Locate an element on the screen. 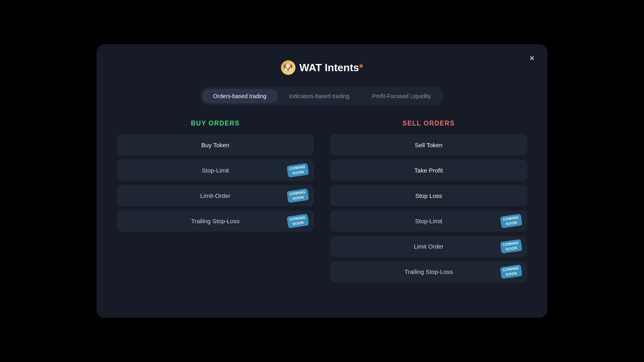 The width and height of the screenshot is (644, 362). coming-soon-badge-5: COMING SOON is located at coordinates (511, 246).